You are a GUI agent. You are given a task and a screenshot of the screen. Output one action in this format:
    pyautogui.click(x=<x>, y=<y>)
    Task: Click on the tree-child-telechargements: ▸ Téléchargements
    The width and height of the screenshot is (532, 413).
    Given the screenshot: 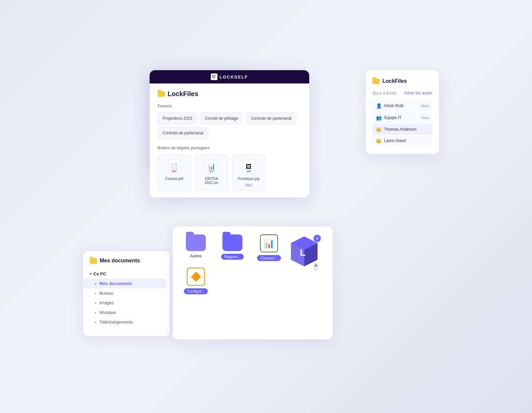 What is the action you would take?
    pyautogui.click(x=126, y=322)
    